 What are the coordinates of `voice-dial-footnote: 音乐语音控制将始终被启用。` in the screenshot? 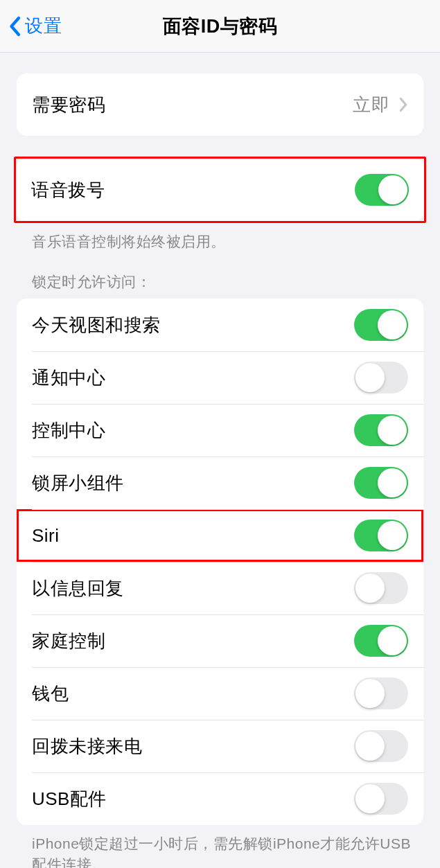 It's located at (227, 241).